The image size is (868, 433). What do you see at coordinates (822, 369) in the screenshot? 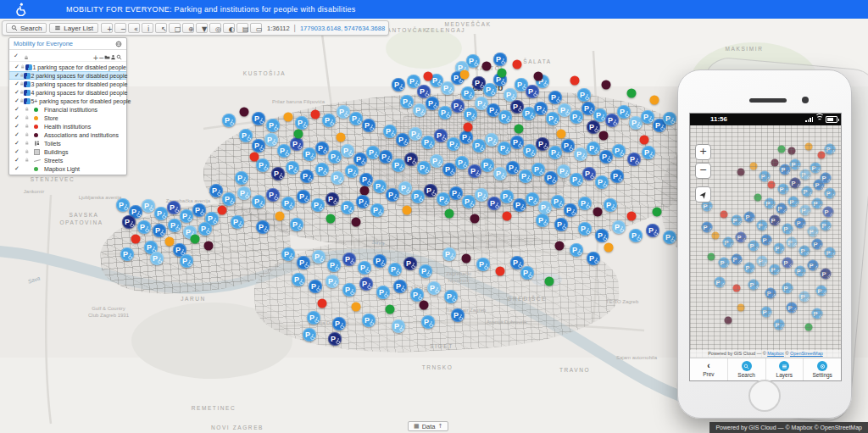
I see `phone-nav-settings: Settings` at bounding box center [822, 369].